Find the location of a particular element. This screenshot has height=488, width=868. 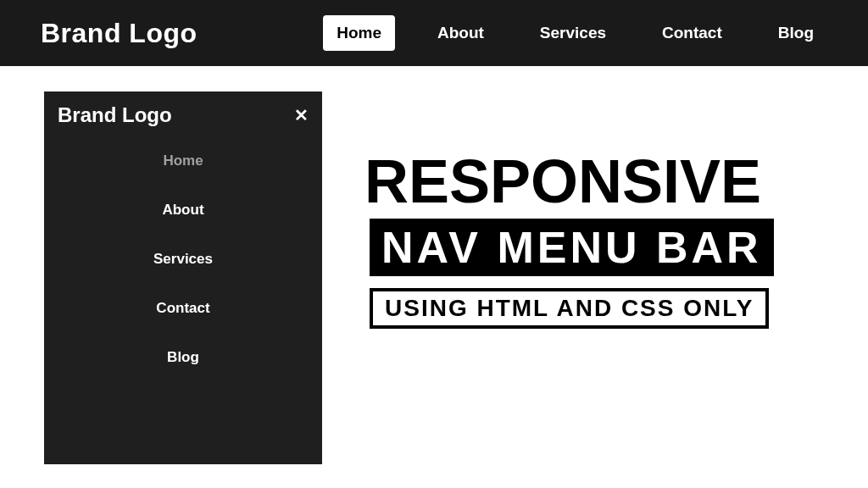

nav-link-services: Services is located at coordinates (573, 33).